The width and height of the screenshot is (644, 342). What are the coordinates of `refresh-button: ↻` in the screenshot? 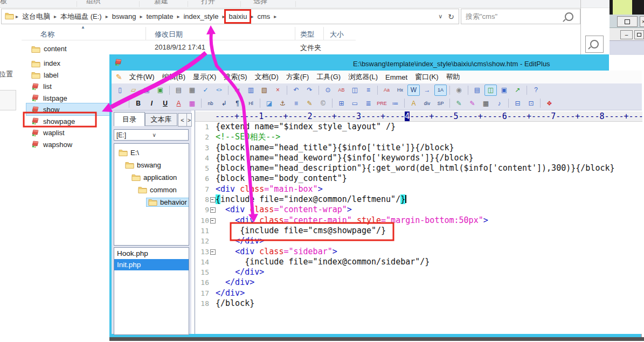 It's located at (451, 17).